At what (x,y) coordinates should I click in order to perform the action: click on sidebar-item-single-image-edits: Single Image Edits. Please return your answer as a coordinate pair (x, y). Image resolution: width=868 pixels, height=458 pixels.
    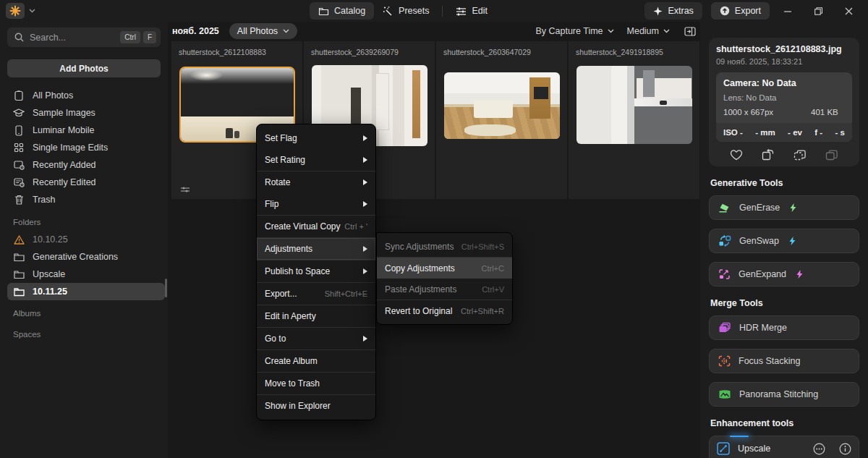
    Looking at the image, I should click on (86, 148).